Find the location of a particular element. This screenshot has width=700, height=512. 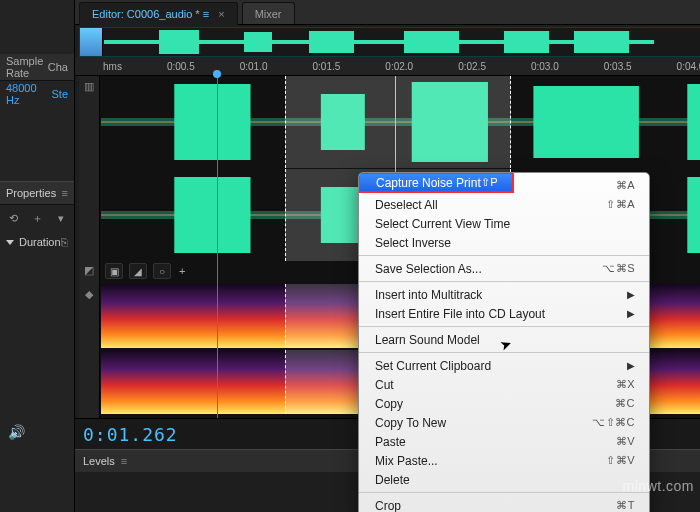

menu-item-shortcut: ⌘C is located at coordinates (625, 404).